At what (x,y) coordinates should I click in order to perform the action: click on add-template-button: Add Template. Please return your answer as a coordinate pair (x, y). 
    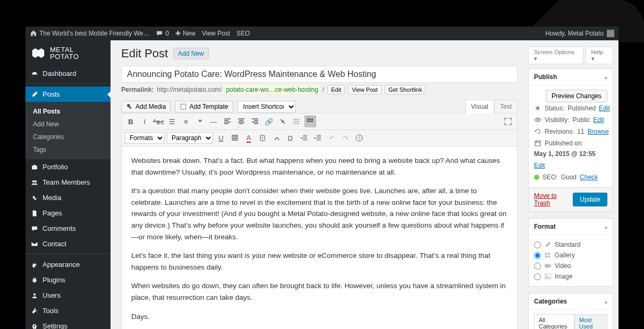
    Looking at the image, I should click on (204, 107).